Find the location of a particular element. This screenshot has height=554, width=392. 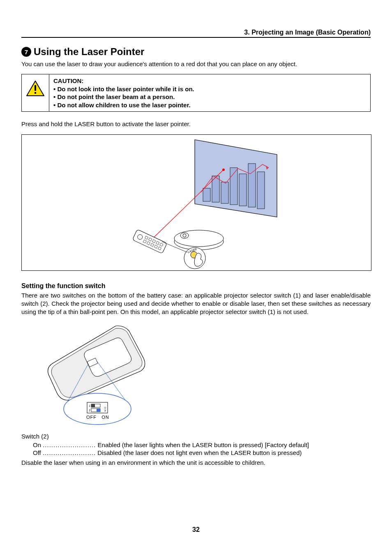

function-switch-paragraph: There are two switches on the bottom of … is located at coordinates (196, 304).